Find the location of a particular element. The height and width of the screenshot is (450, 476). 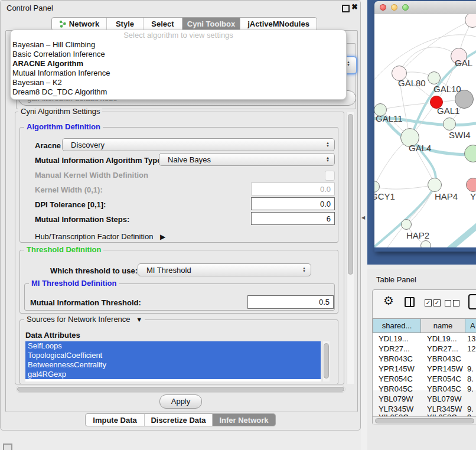

mi-type-label: Mutual Information Algorithm Type: is located at coordinates (99, 161).